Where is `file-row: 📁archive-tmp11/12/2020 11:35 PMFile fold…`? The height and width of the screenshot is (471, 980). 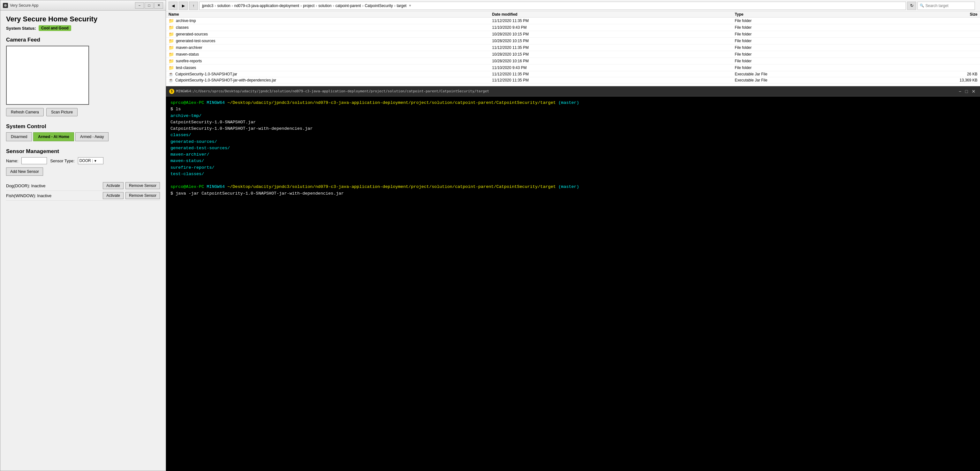 file-row: 📁archive-tmp11/12/2020 11:35 PMFile fold… is located at coordinates (573, 21).